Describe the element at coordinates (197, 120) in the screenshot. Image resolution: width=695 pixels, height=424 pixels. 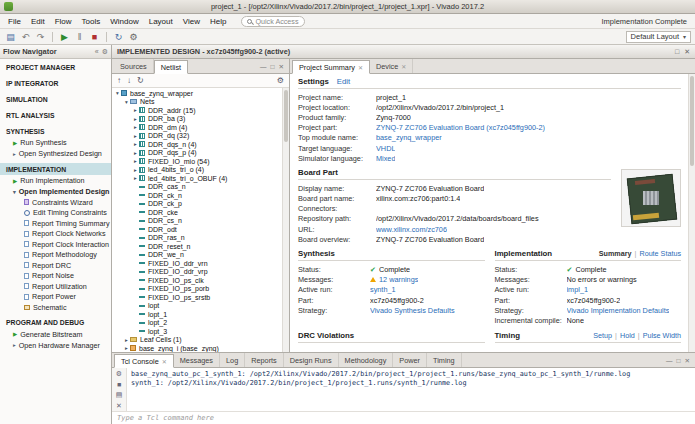
I see `tree-ddr-ba-3: ▸DDR_ba (3)` at that location.